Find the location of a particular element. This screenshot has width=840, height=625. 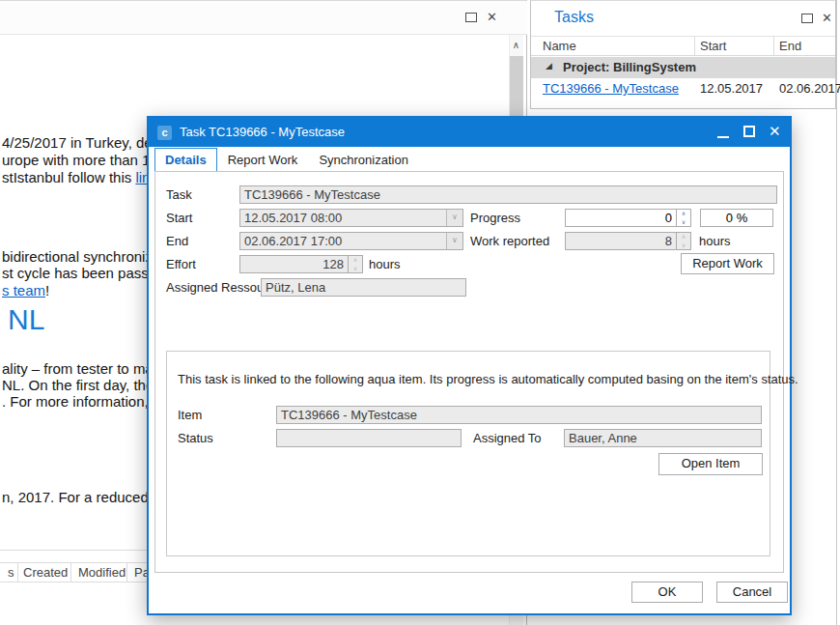

dialog-title: Task TC139666 - MyTestcase is located at coordinates (263, 131).